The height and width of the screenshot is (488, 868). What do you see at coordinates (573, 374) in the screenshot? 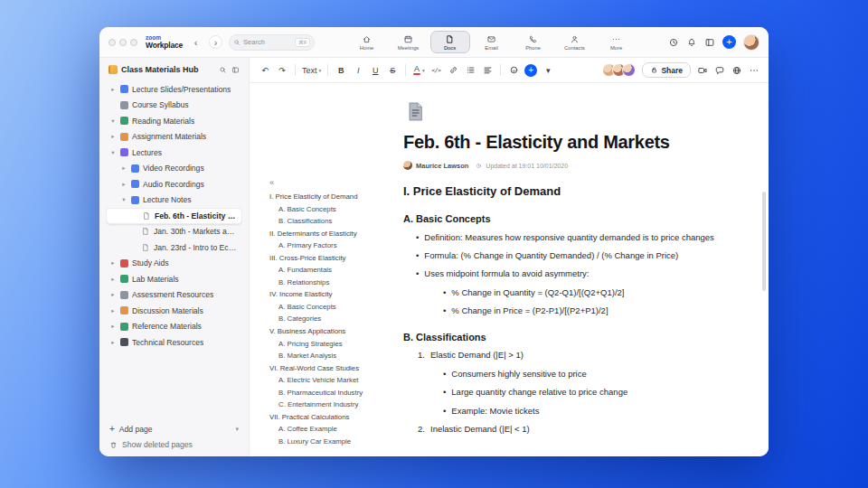
I see `bullet-item: •Consumers highly sensitive to price` at bounding box center [573, 374].